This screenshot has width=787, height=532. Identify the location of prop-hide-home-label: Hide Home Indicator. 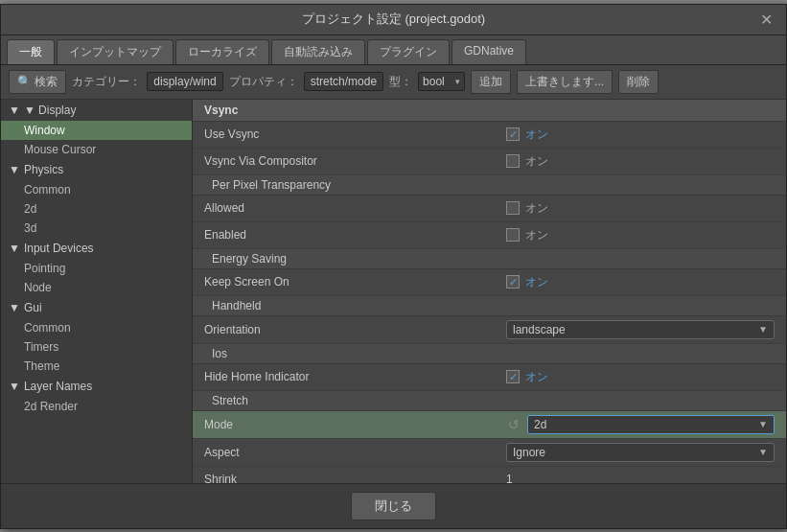
(355, 377).